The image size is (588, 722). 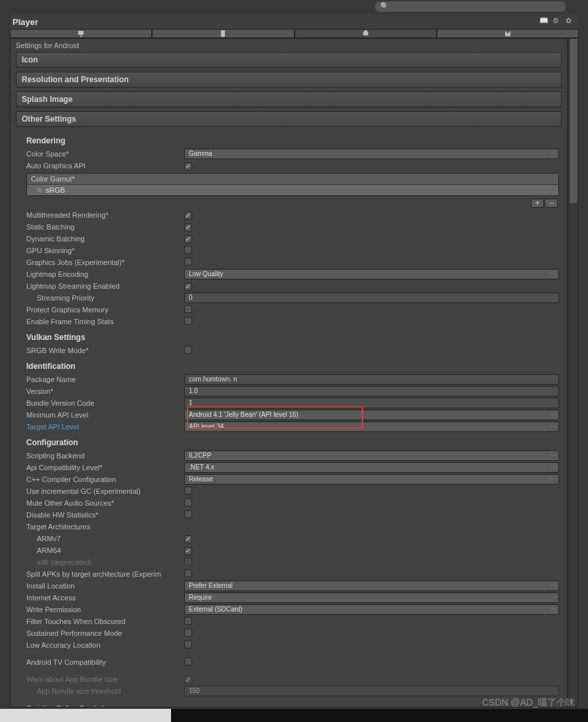 I want to click on rendering-header: Rendering, so click(x=293, y=141).